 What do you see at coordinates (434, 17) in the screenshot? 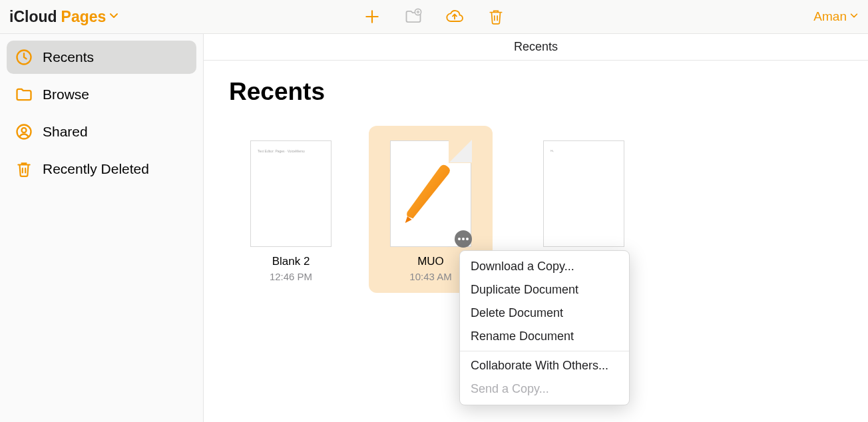
I see `topbar-actions` at bounding box center [434, 17].